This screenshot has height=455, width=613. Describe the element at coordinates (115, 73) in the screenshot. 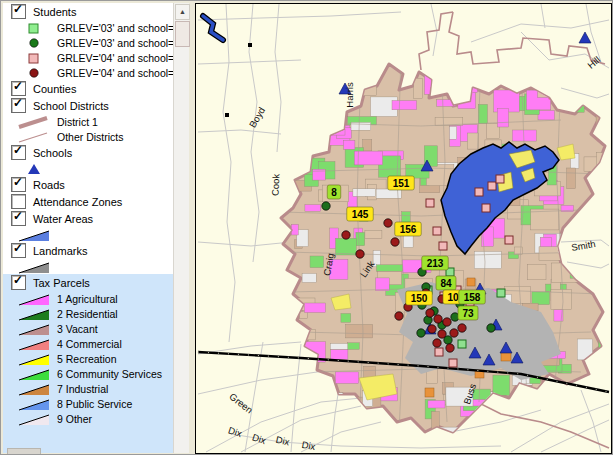

I see `legend-item-label: GRLEV='04' and school='0023'` at that location.